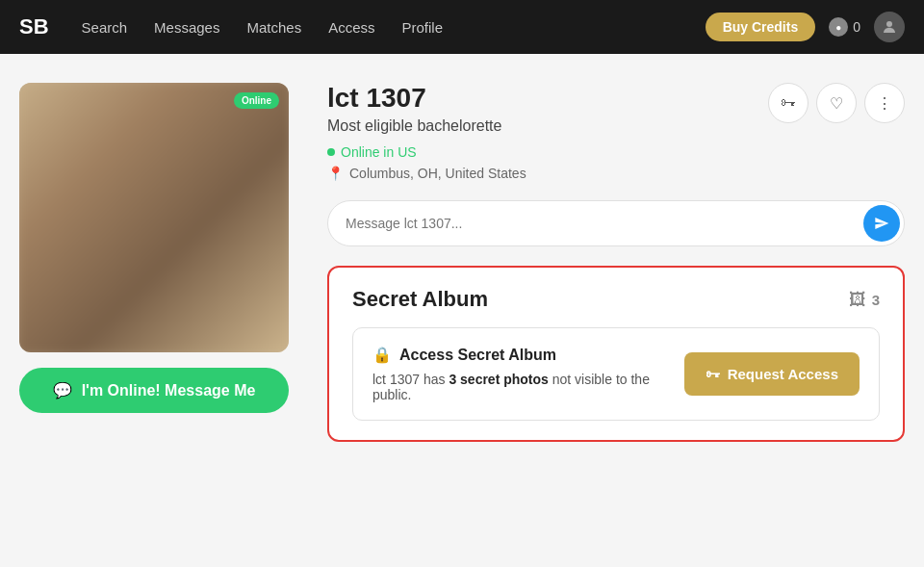 Image resolution: width=924 pixels, height=567 pixels. What do you see at coordinates (616, 223) in the screenshot?
I see `message-row` at bounding box center [616, 223].